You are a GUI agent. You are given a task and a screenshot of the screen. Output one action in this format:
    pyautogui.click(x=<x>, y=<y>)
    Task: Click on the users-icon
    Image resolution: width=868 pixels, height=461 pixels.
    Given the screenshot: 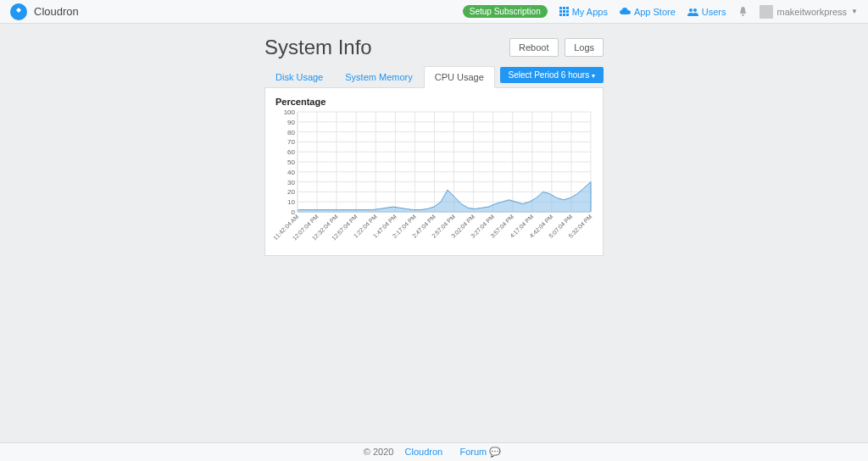 What is the action you would take?
    pyautogui.click(x=693, y=12)
    